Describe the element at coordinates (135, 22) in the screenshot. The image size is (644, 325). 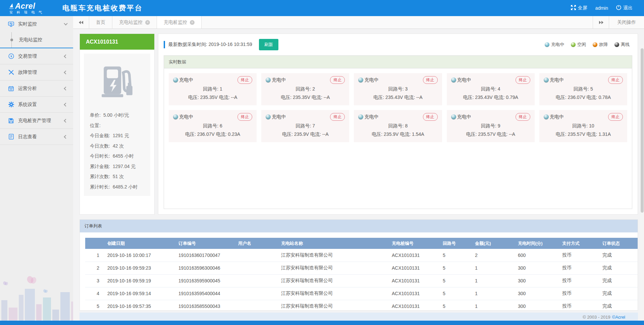
I see `tab-充电站监控: 充电站监控×` at that location.